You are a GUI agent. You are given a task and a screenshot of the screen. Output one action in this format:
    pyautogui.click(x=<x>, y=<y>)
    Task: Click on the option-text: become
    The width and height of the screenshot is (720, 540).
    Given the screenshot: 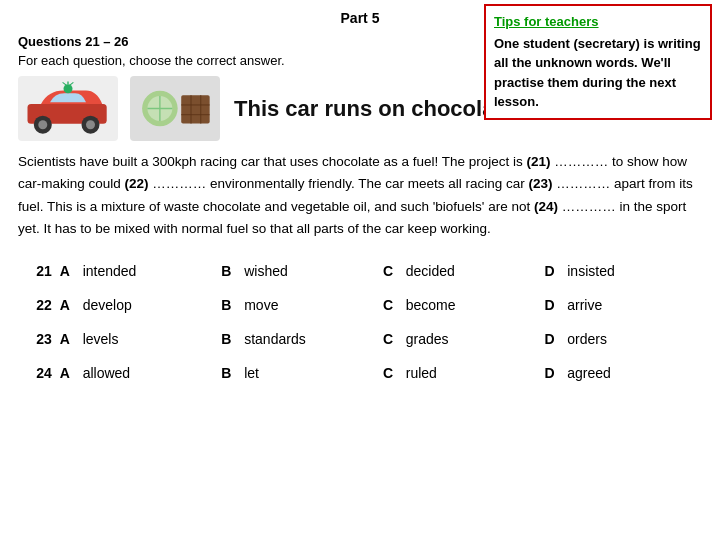 What is the action you would take?
    pyautogui.click(x=472, y=305)
    